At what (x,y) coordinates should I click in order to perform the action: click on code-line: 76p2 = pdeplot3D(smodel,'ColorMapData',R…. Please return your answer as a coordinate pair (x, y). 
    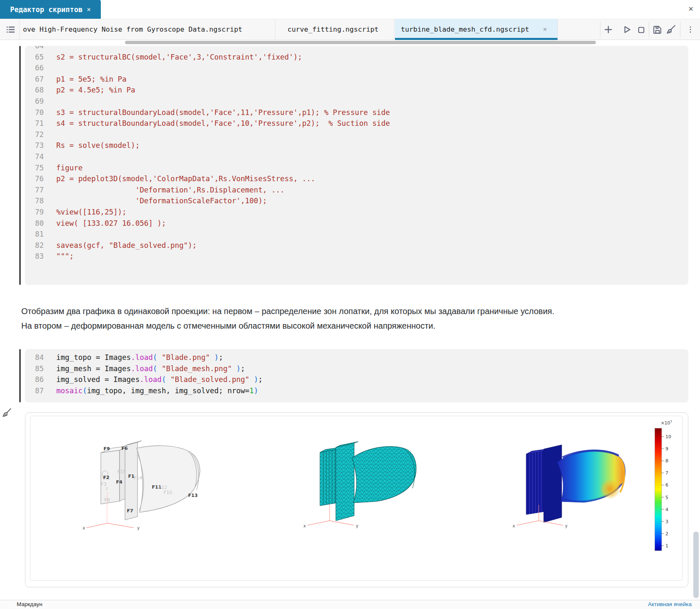
    Looking at the image, I should click on (357, 179).